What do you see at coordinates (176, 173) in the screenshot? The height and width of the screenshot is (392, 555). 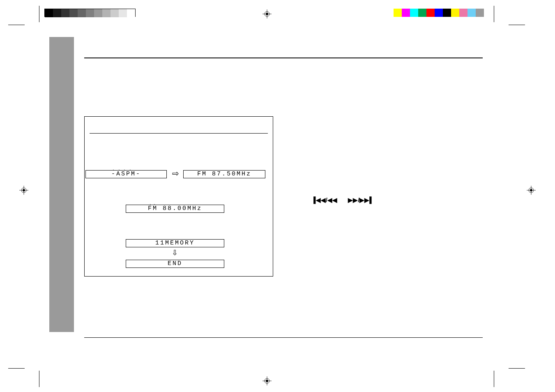 I see `arrow-right-icon: ⇨` at bounding box center [176, 173].